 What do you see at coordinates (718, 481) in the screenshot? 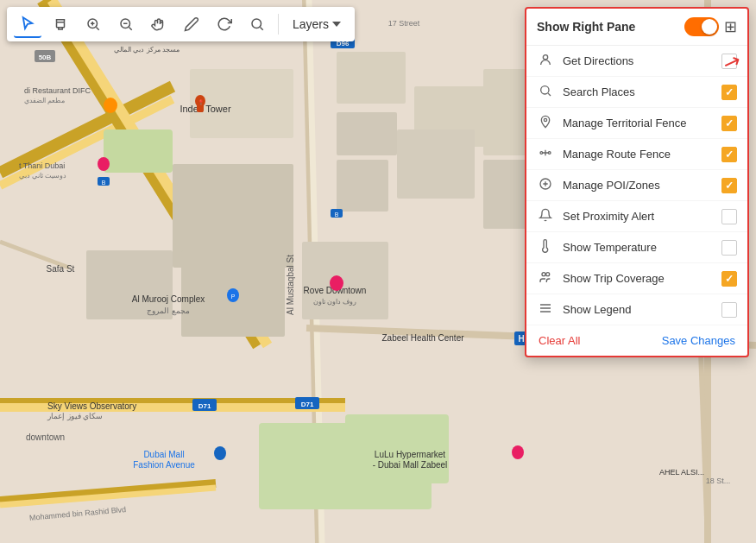
I see `svg-text: 18 St...` at bounding box center [718, 481].